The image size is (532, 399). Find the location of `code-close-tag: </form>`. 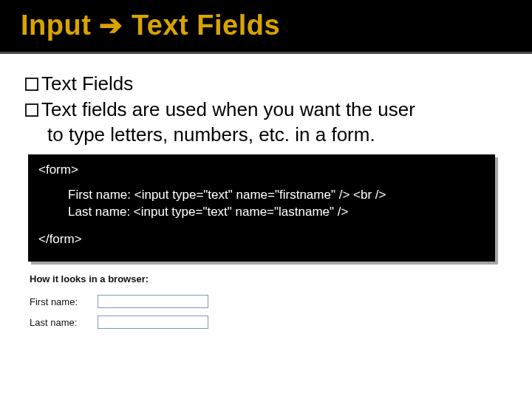

code-close-tag: </form> is located at coordinates (262, 239).